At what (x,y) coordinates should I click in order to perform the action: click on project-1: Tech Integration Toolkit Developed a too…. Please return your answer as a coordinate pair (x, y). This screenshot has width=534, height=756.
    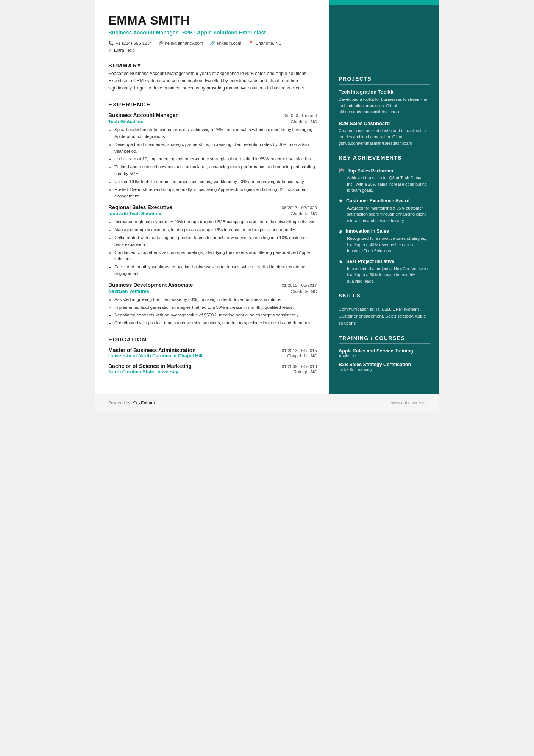
    Looking at the image, I should click on (384, 102).